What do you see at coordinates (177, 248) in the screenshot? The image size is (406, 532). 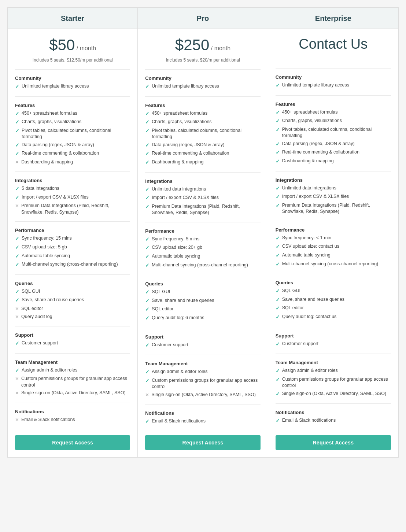 I see `feature-text-pro-3-1: CSV upload size: 20+ gb` at bounding box center [177, 248].